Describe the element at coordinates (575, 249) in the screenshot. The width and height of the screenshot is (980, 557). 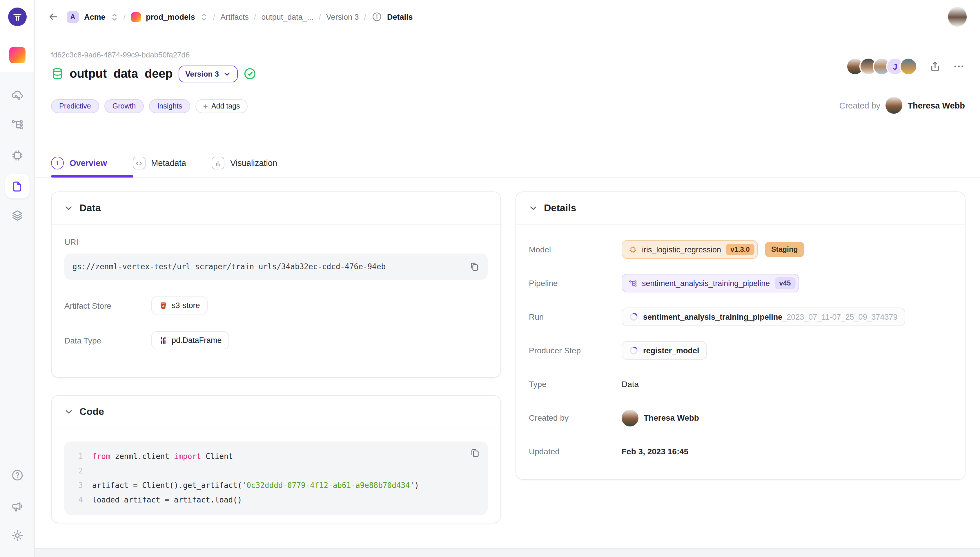
I see `model-label: Model` at that location.